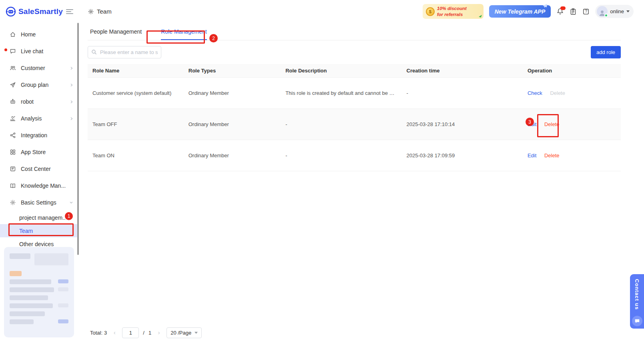 Image resolution: width=644 pixels, height=343 pixels. I want to click on sidebar-item-label: Live chat, so click(47, 51).